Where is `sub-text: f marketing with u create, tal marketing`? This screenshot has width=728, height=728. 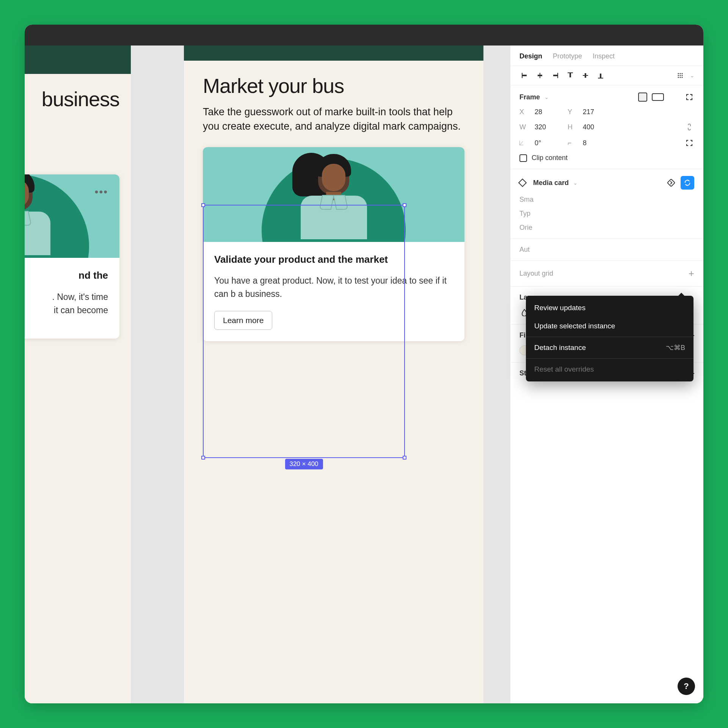 sub-text: f marketing with u create, tal marketing is located at coordinates (72, 140).